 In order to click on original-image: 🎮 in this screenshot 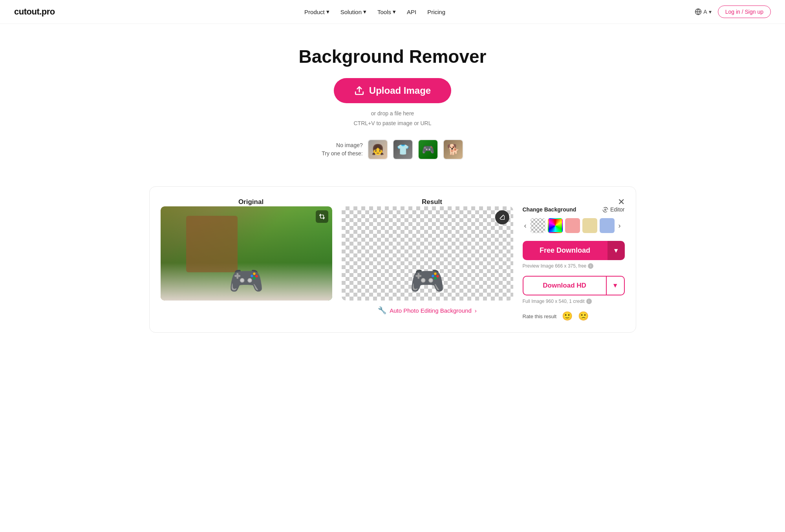, I will do `click(247, 253)`.